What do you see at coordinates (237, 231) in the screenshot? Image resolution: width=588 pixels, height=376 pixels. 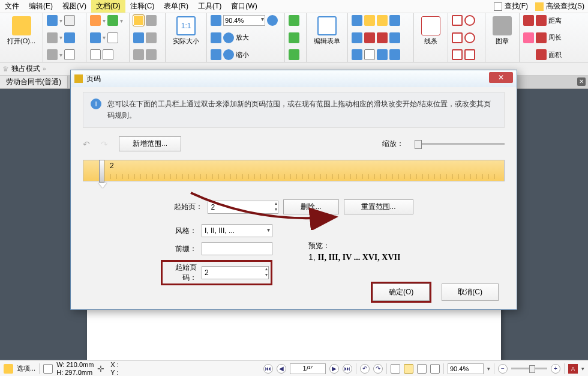 I see `style-select` at bounding box center [237, 231].